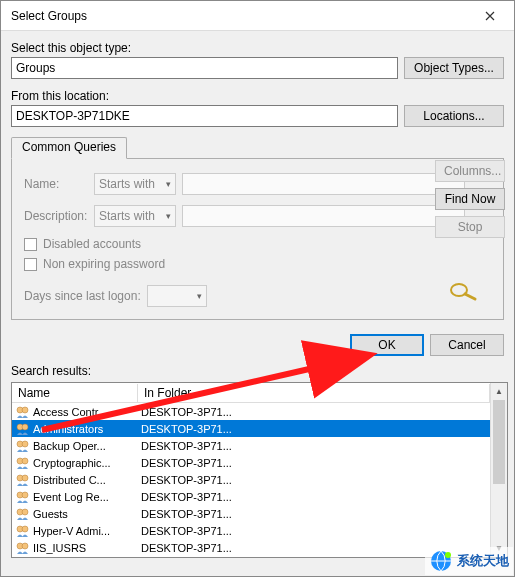  What do you see at coordinates (258, 48) in the screenshot?
I see `object-type-label: Select this object type:` at bounding box center [258, 48].